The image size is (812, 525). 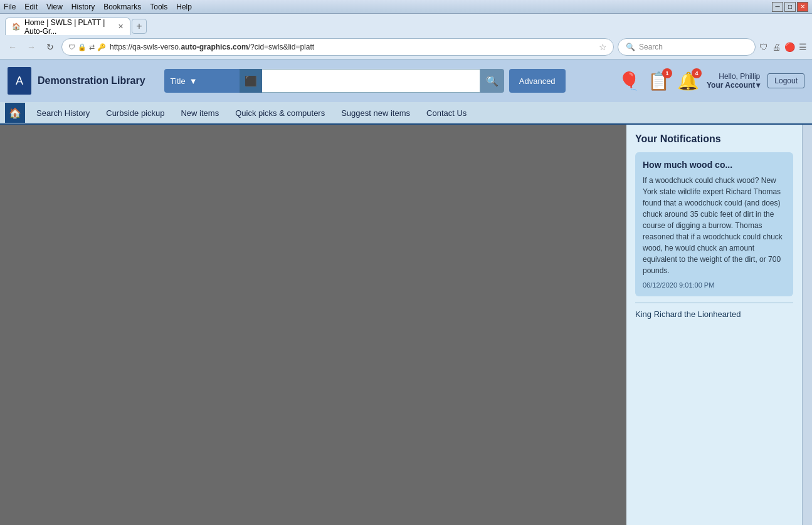 What do you see at coordinates (786, 81) in the screenshot?
I see `logout-button: Logout` at bounding box center [786, 81].